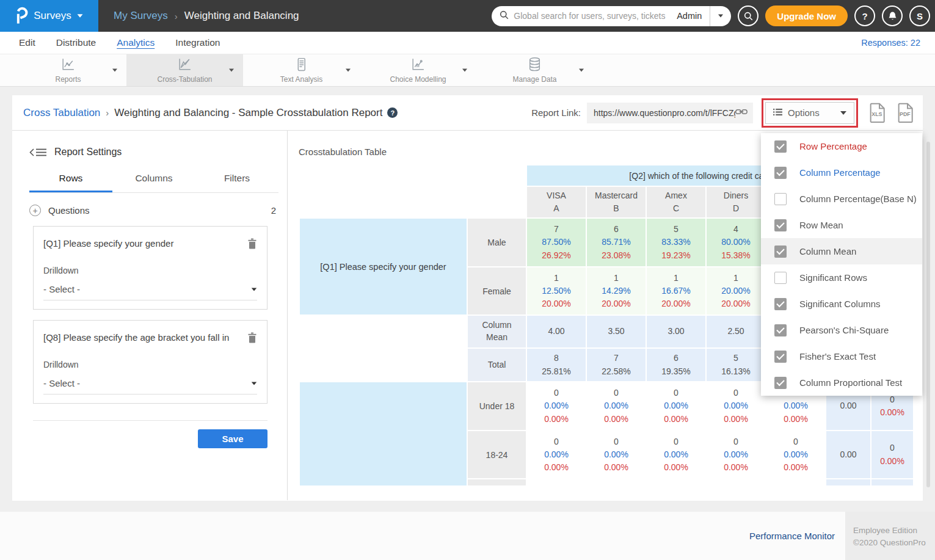 This screenshot has width=935, height=560. Describe the element at coordinates (556, 454) in the screenshot. I see `table-cell: 00.00%0.00%` at that location.